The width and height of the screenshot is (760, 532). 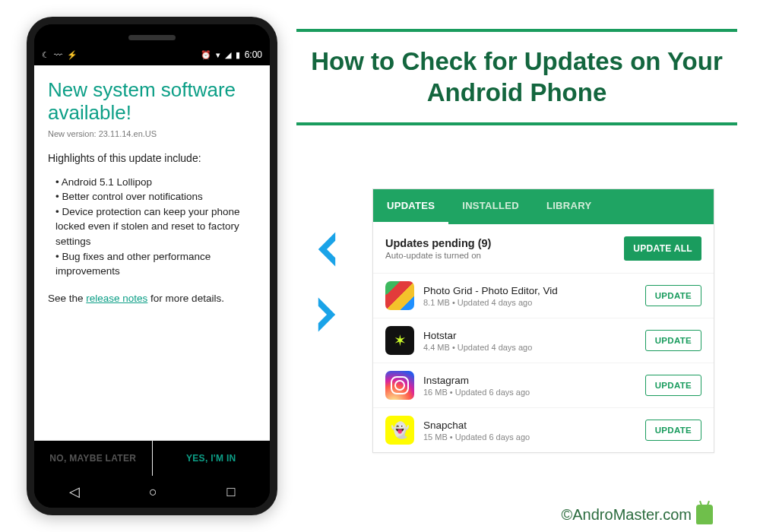 What do you see at coordinates (154, 492) in the screenshot?
I see `home-icon: ○` at bounding box center [154, 492].